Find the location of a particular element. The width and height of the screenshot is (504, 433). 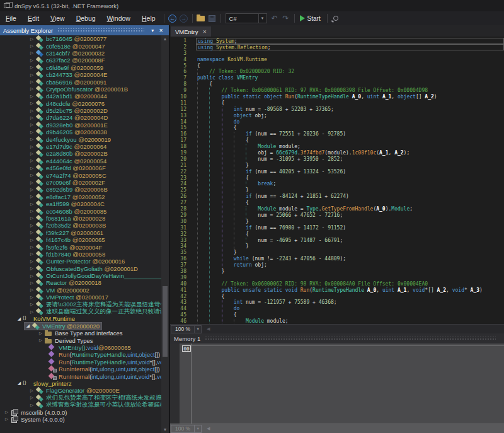

tree-row: ◢slowy_printerz is located at coordinates (81, 383).